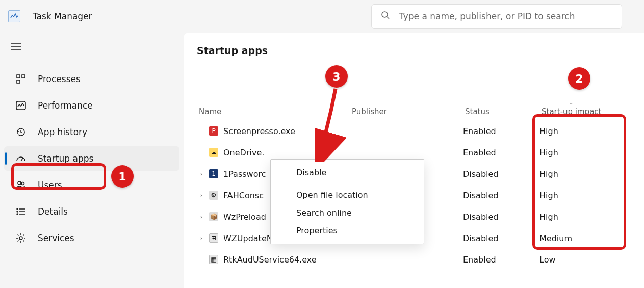  Describe the element at coordinates (92, 132) in the screenshot. I see `sidebar-item-app-history: App history` at that location.